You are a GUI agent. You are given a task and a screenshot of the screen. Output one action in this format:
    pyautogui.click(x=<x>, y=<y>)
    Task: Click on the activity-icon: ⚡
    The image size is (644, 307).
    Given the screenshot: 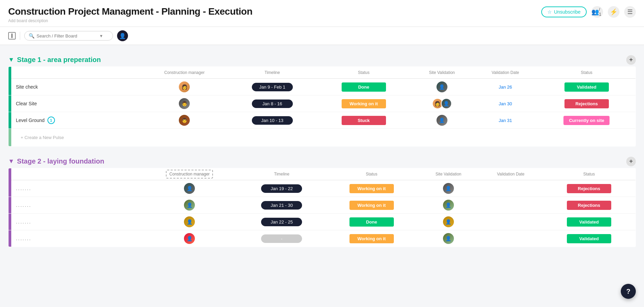 What is the action you would take?
    pyautogui.click(x=614, y=12)
    